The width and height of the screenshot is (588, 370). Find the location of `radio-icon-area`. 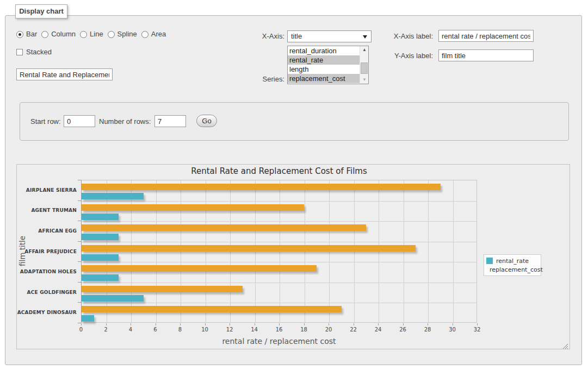

radio-icon-area is located at coordinates (145, 35).